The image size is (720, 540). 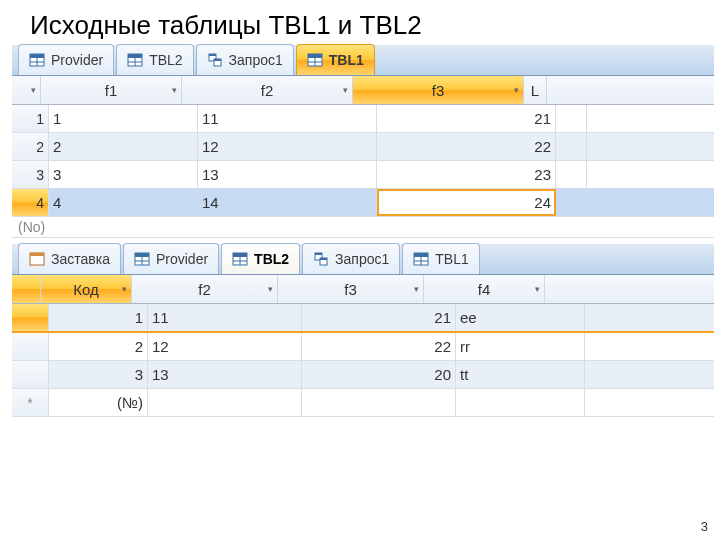 What do you see at coordinates (260, 258) in the screenshot?
I see `tab-tbl2-active: TBL2` at bounding box center [260, 258].